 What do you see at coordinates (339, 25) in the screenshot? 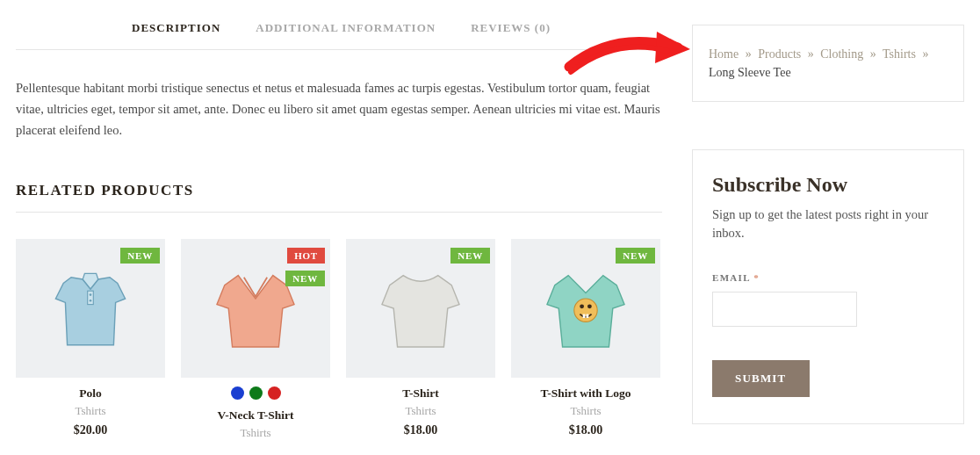
I see `product-tabs: DESCRIPTION ADDITIONAL INFORMATION REVIE…` at bounding box center [339, 25].